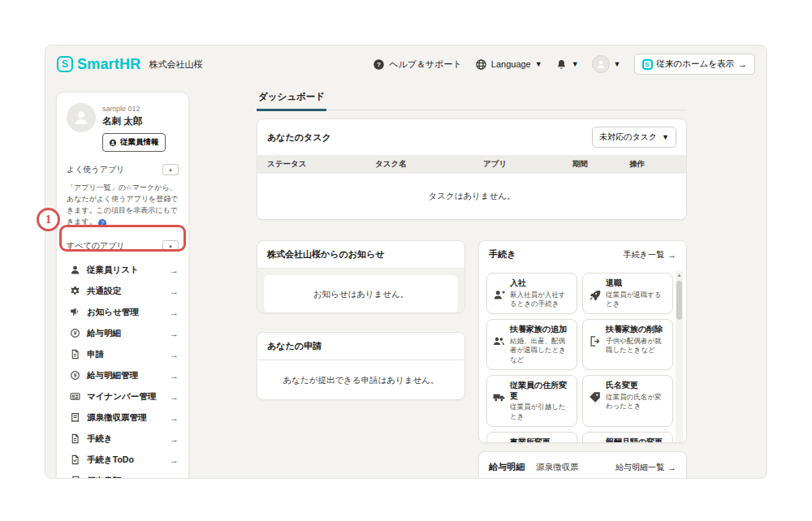  What do you see at coordinates (117, 418) in the screenshot?
I see `sidebar-item-label: 源泉徴収票管理` at bounding box center [117, 418].